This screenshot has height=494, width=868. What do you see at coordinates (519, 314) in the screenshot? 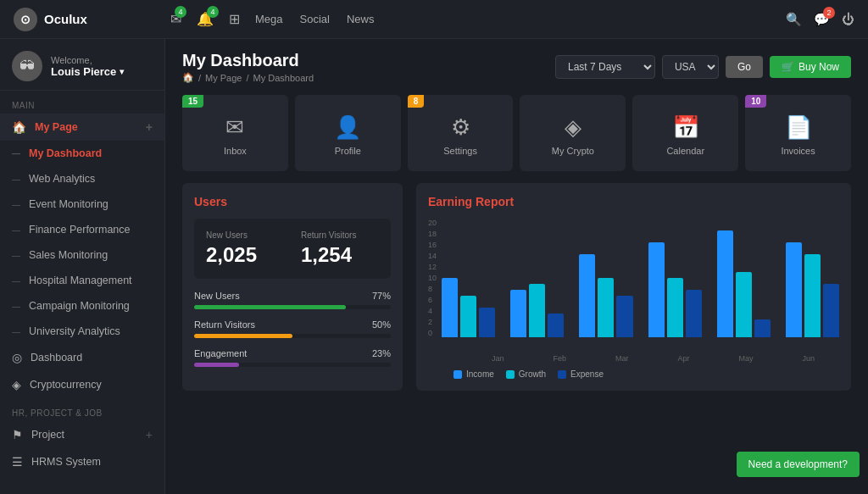
I see `income-bar-feb` at bounding box center [519, 314].